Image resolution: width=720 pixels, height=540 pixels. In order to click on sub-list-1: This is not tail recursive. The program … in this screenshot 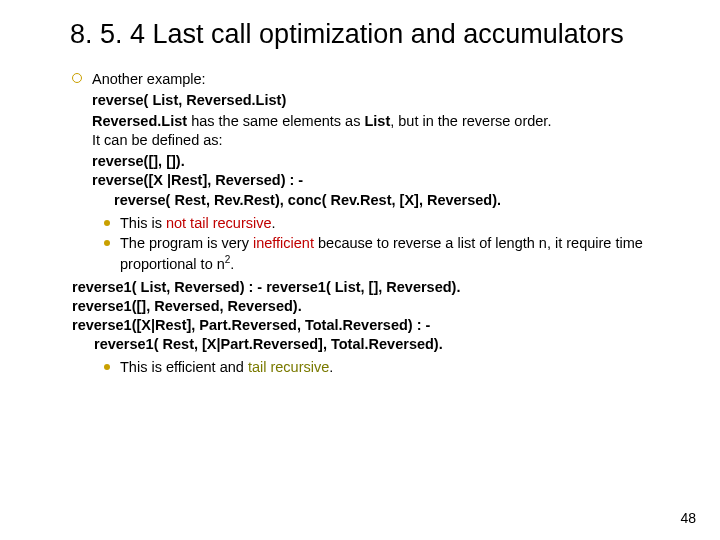, I will do `click(382, 244)`.